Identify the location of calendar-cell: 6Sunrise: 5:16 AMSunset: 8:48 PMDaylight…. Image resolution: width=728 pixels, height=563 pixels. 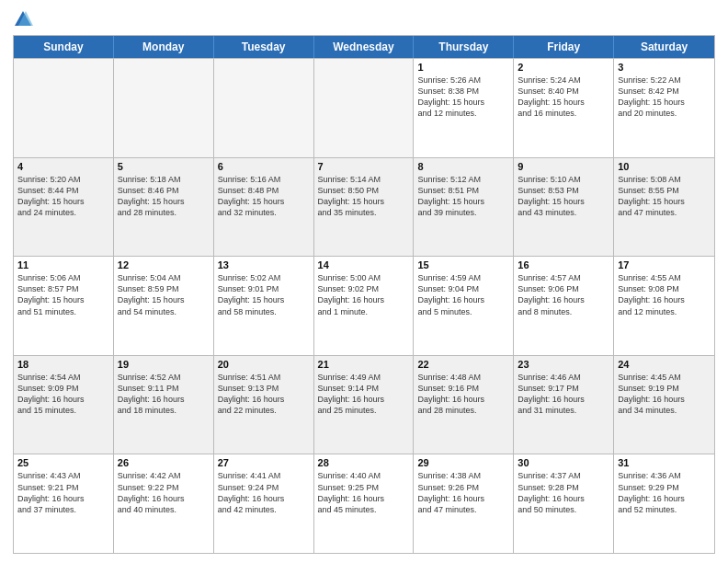
(265, 208).